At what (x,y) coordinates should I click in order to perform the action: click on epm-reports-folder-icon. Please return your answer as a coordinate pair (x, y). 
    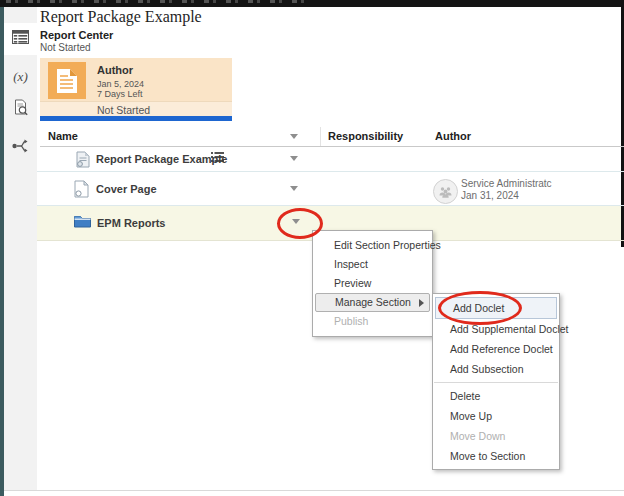
    Looking at the image, I should click on (82, 223).